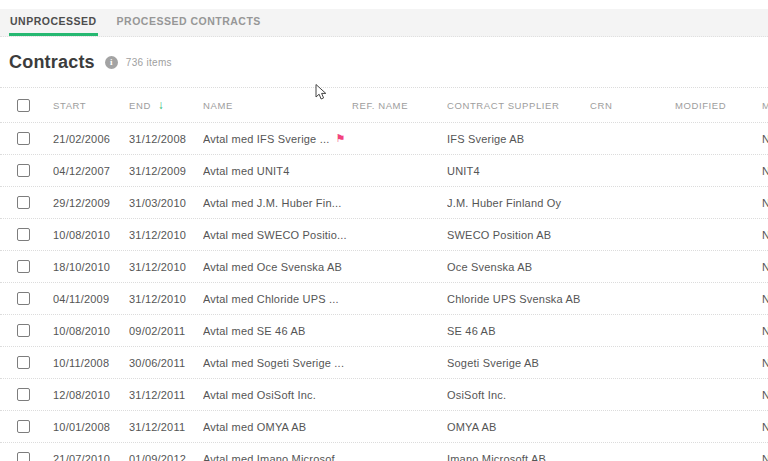 The height and width of the screenshot is (461, 768). What do you see at coordinates (26, 106) in the screenshot?
I see `header-checkbox-cell` at bounding box center [26, 106].